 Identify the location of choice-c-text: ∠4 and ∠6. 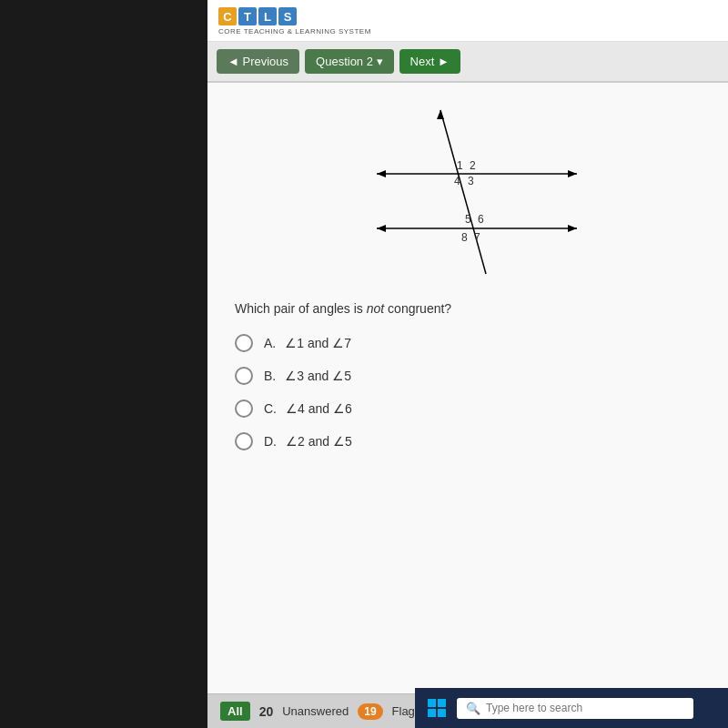
(318, 409).